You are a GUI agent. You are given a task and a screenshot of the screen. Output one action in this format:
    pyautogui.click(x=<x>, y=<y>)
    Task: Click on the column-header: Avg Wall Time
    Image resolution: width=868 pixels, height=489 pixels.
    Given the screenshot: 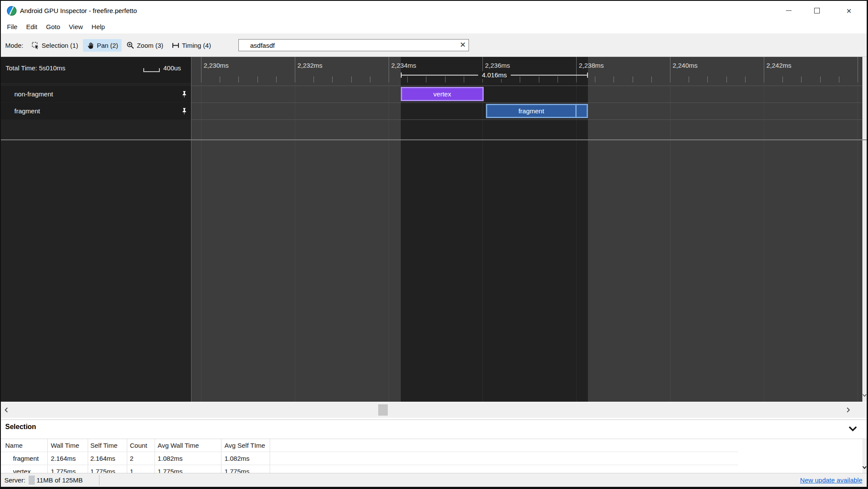 What is the action you would take?
    pyautogui.click(x=188, y=446)
    